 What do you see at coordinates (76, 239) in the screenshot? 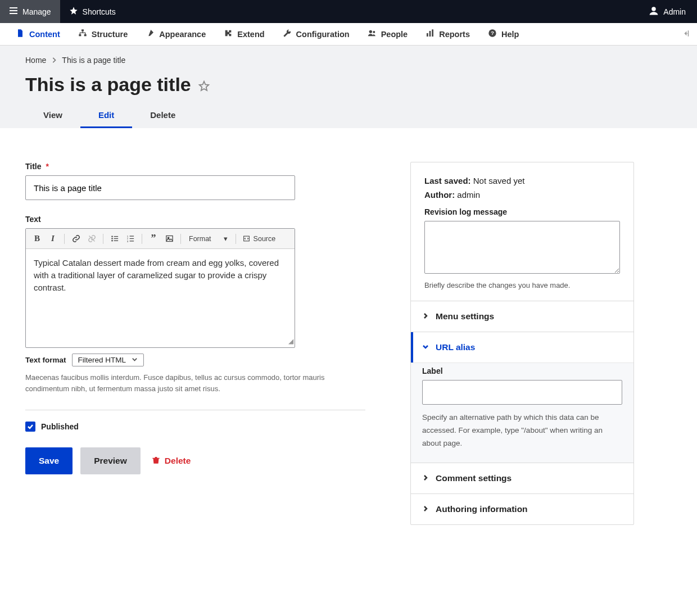
I see `link-button` at bounding box center [76, 239].